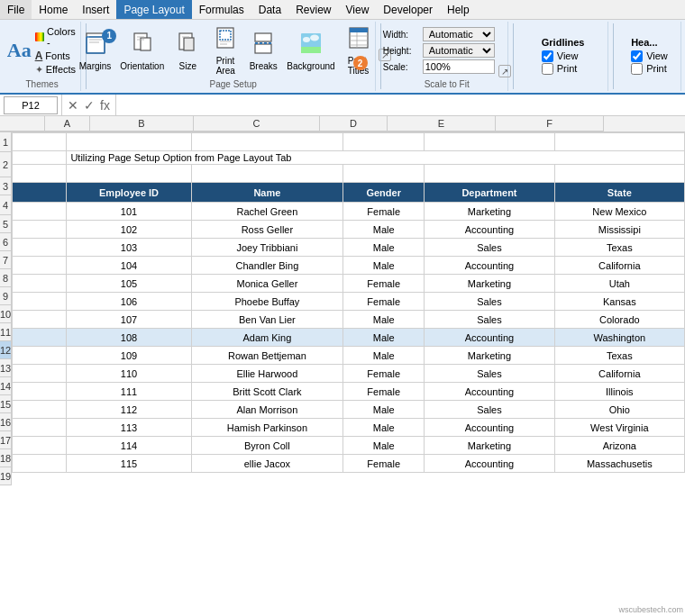 Image resolution: width=685 pixels, height=616 pixels. Describe the element at coordinates (636, 56) in the screenshot. I see `headings-view-checkbox` at that location.